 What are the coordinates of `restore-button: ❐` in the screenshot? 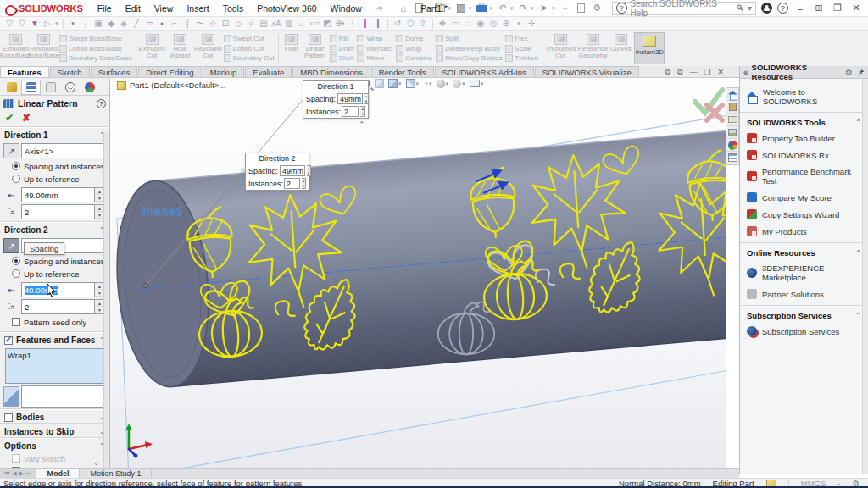 It's located at (837, 8).